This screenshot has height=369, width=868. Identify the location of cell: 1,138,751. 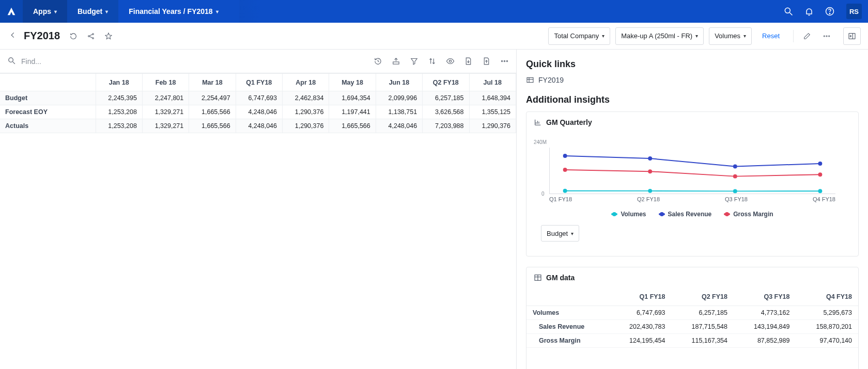
(399, 113).